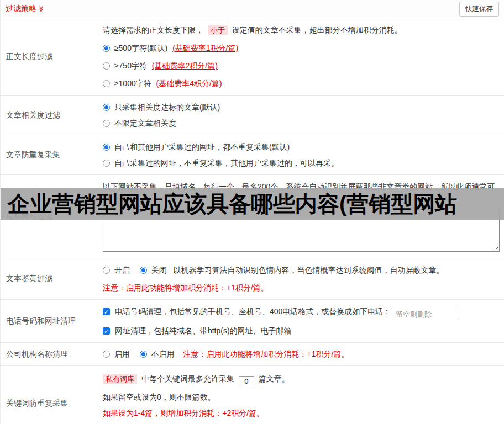 This screenshot has width=504, height=424. What do you see at coordinates (252, 204) in the screenshot?
I see `drag-ghost-overlay: 企业营销型网站应该具备哪些内容(营销型网站` at bounding box center [252, 204].